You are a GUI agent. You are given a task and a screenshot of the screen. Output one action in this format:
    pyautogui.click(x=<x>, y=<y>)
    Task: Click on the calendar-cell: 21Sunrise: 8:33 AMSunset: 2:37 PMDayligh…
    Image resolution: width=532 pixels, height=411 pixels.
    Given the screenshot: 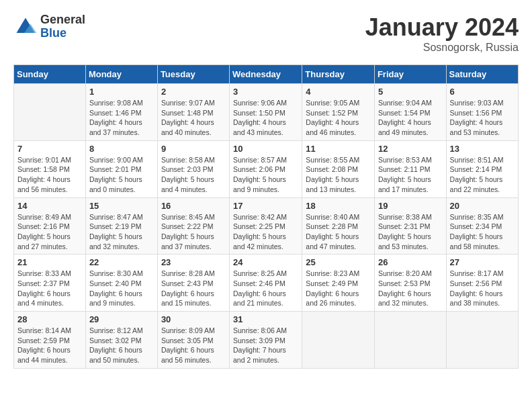 What is the action you would take?
    pyautogui.click(x=50, y=283)
    